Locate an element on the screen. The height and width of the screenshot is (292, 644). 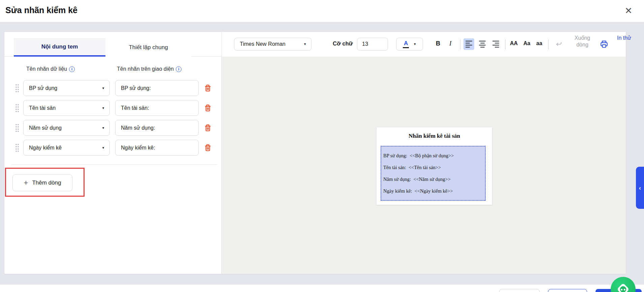
data-field-select: Tên tài sản ▼ is located at coordinates (67, 108).